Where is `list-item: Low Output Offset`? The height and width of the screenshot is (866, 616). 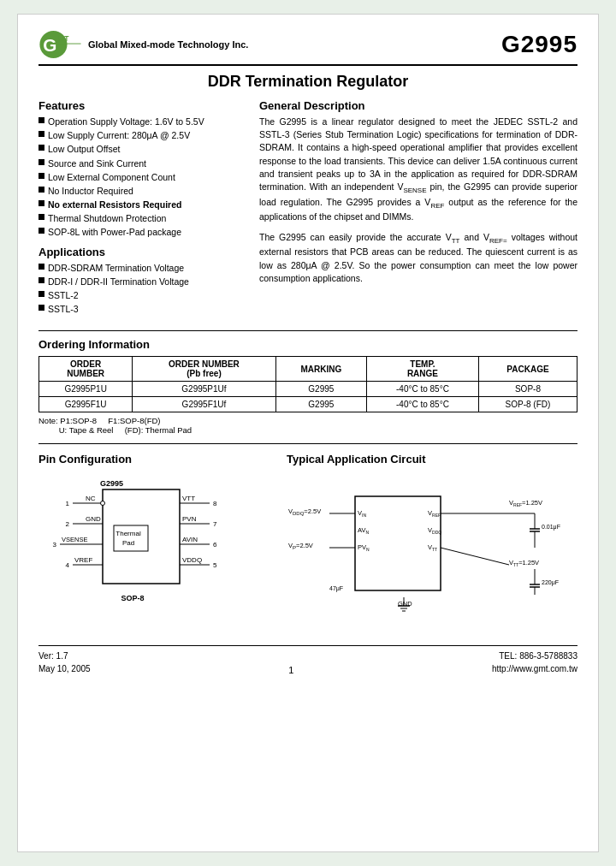
list-item: Low Output Offset is located at coordinates (141, 149).